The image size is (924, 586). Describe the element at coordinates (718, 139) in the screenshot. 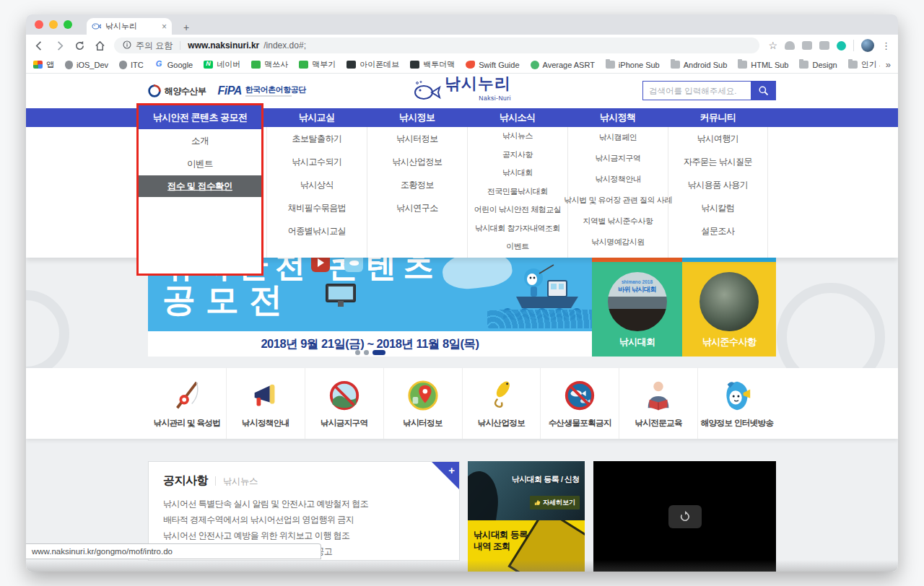

I see `menu-item: 낚시여행기` at that location.